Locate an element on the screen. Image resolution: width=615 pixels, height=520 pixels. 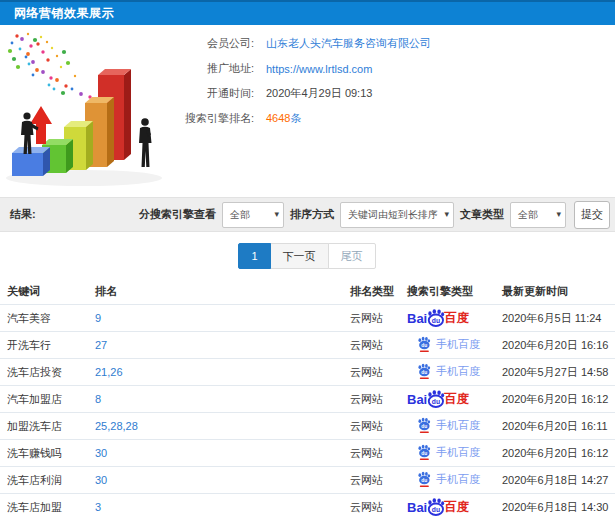
cell-keyword: 汽车加盟店 is located at coordinates (51, 400).